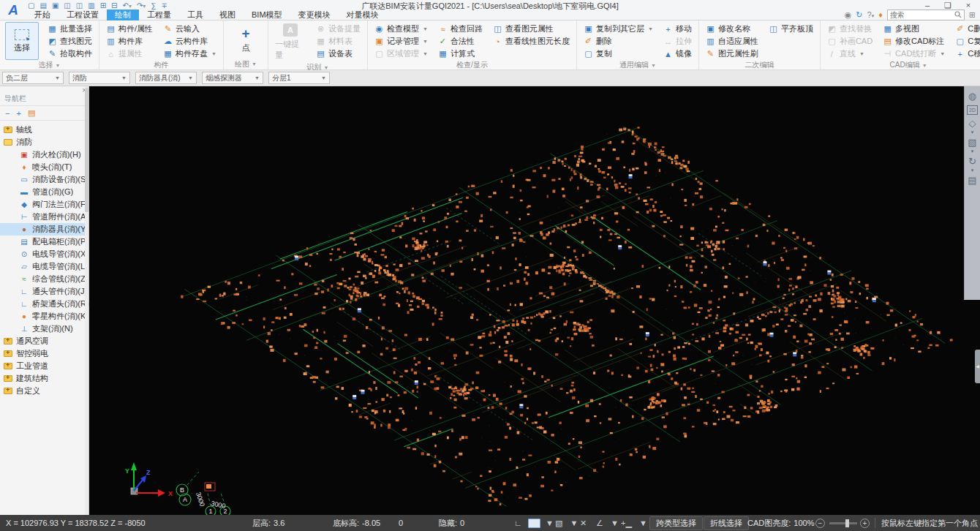  I want to click on tree-folder-axis: 轴线, so click(44, 130).